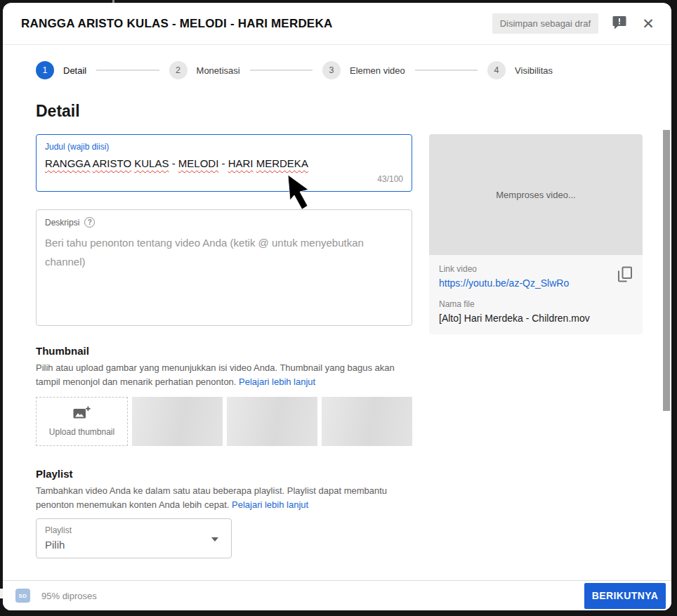  What do you see at coordinates (294, 70) in the screenshot?
I see `upload-stepper: 1 Detail 2 Monetisasi 3 Elemen video 4 V…` at bounding box center [294, 70].